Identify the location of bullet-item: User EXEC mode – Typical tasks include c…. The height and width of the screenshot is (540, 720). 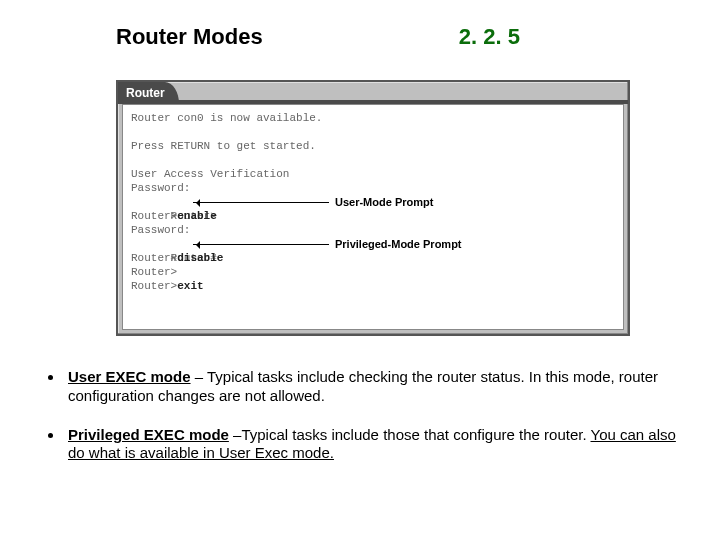
(372, 387).